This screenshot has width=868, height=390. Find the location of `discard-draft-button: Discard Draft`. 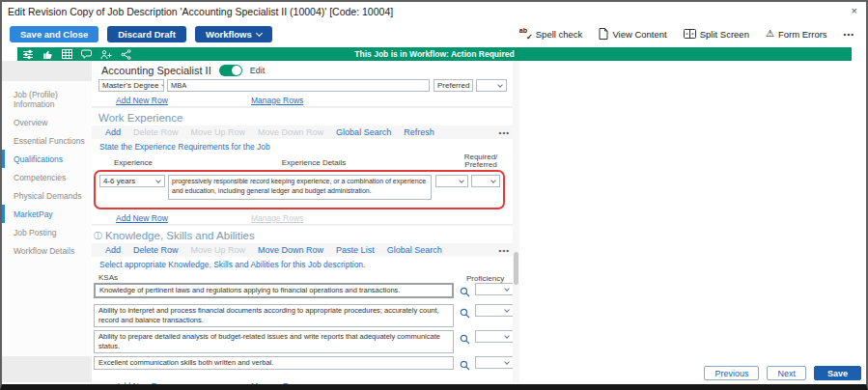

discard-draft-button: Discard Draft is located at coordinates (147, 35).